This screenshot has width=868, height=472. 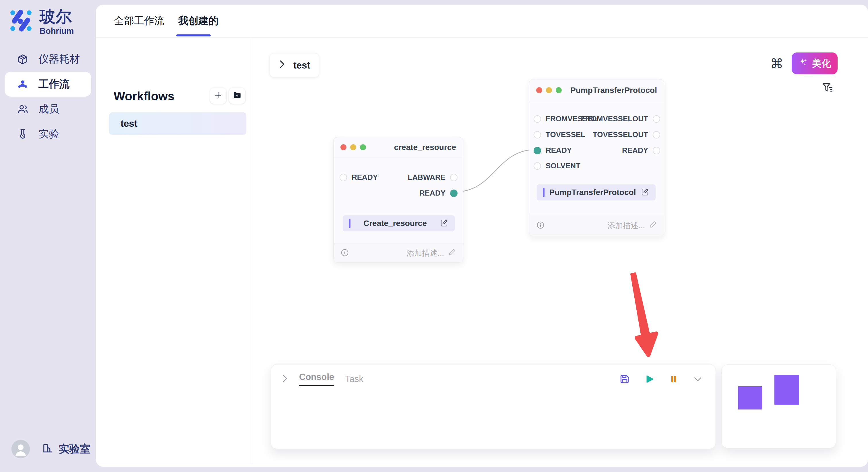 What do you see at coordinates (47, 449) in the screenshot?
I see `building-icon` at bounding box center [47, 449].